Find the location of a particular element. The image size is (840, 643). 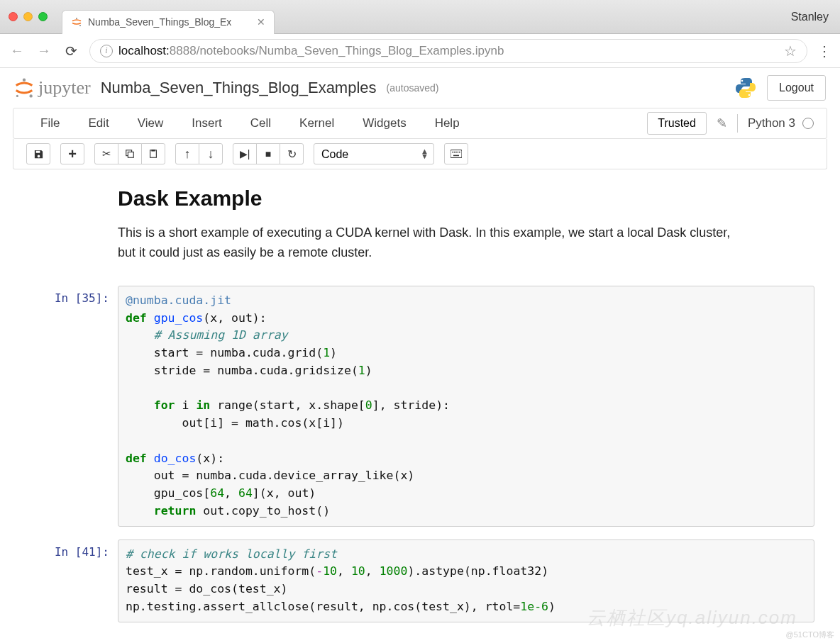

window-title-bar: Numba_Seven_Things_Blog_Ex ✕ Stanley is located at coordinates (420, 17).